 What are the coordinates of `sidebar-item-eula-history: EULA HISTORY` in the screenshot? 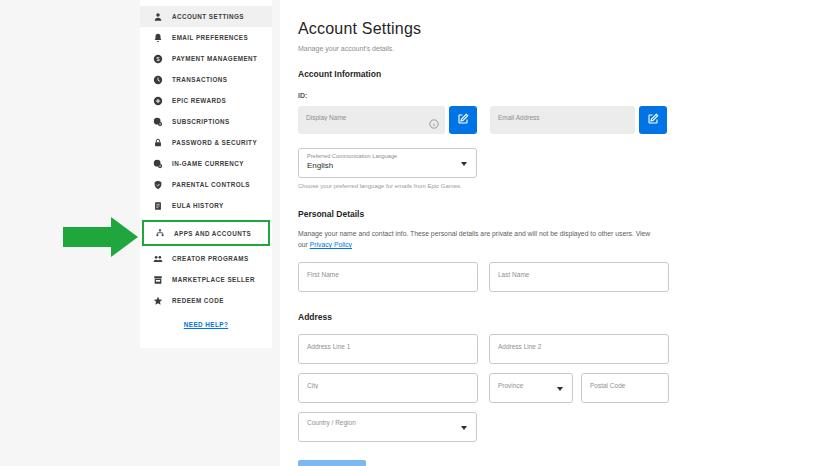 It's located at (206, 206).